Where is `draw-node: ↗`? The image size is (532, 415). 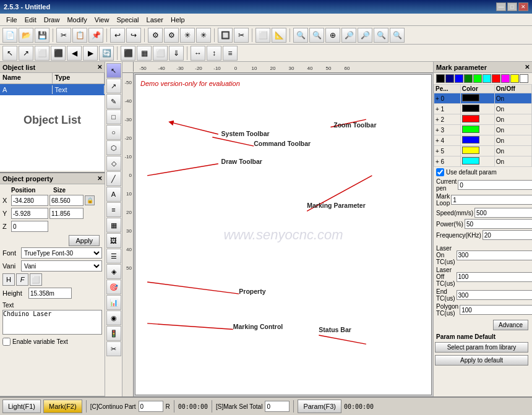 draw-node: ↗ is located at coordinates (114, 86).